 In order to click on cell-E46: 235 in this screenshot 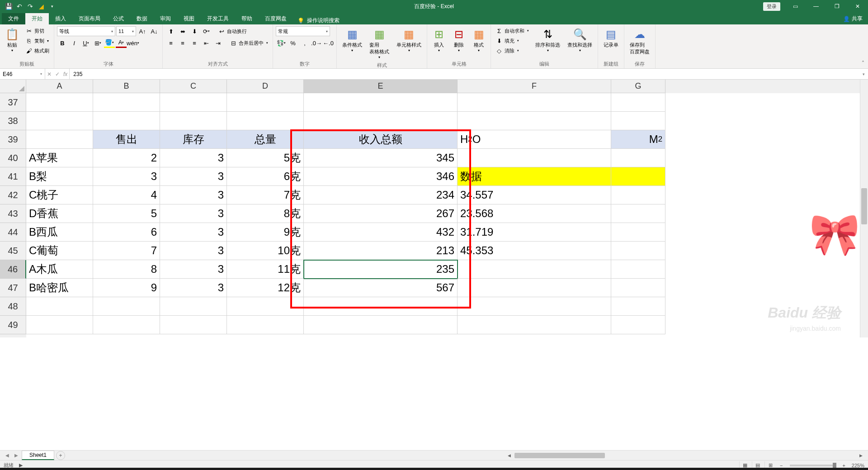, I will do `click(381, 270)`.